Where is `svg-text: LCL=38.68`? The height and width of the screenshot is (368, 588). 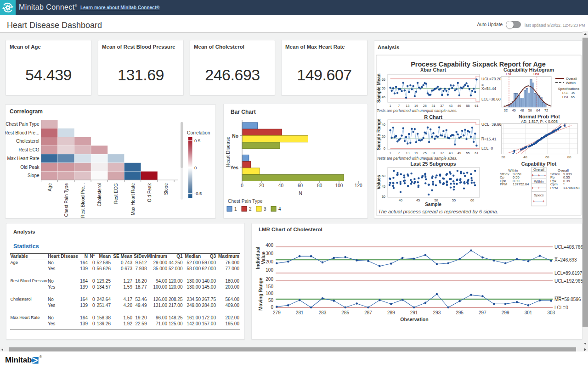
svg-text: LCL=38.68 is located at coordinates (491, 99).